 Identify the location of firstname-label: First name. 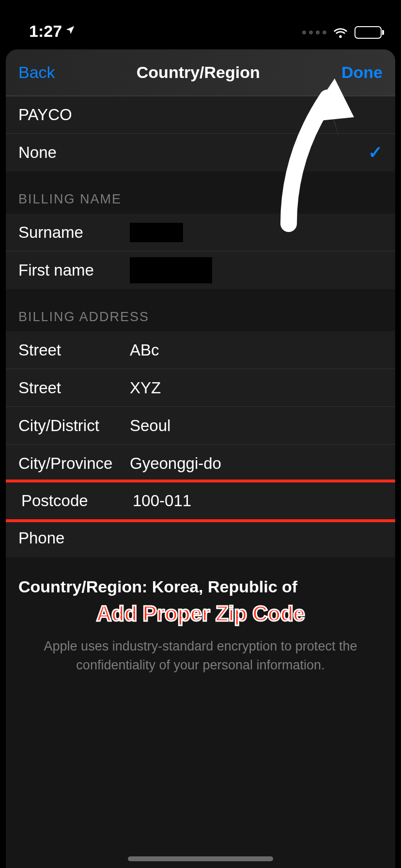
(74, 270).